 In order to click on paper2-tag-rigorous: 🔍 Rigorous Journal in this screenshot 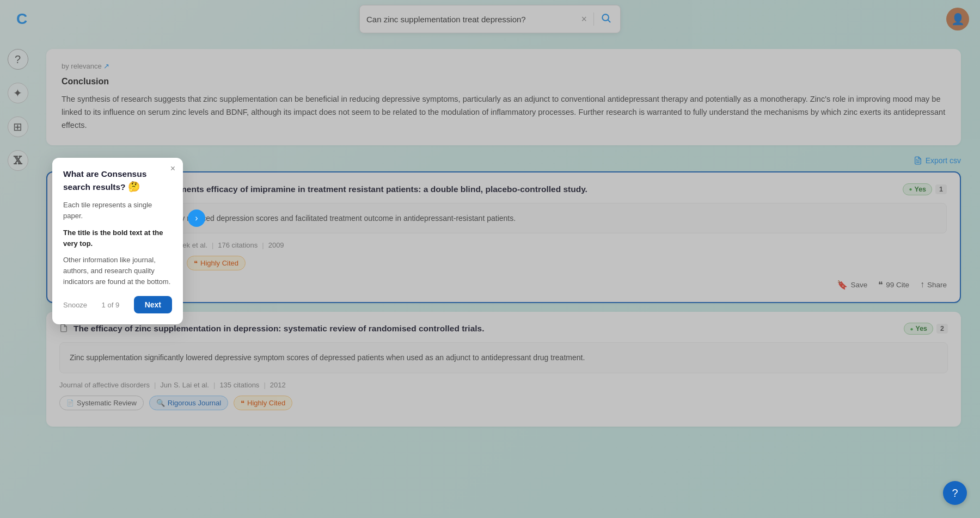, I will do `click(188, 403)`.